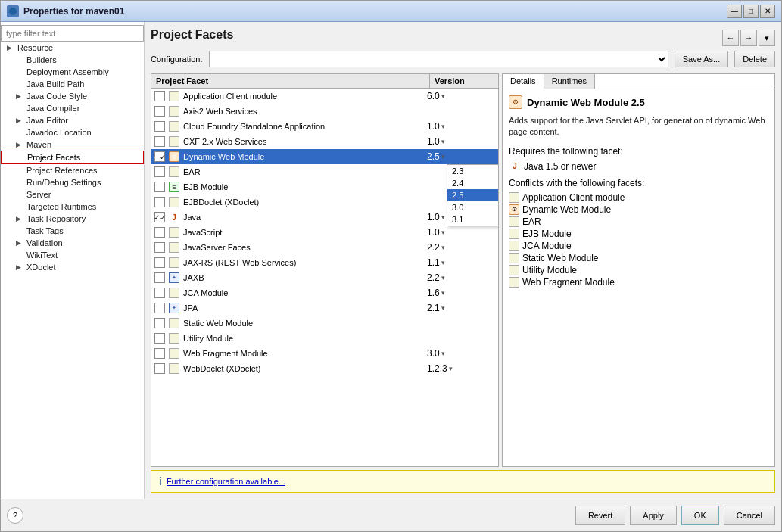 This screenshot has width=782, height=532. I want to click on delete-button: Delete, so click(755, 59).